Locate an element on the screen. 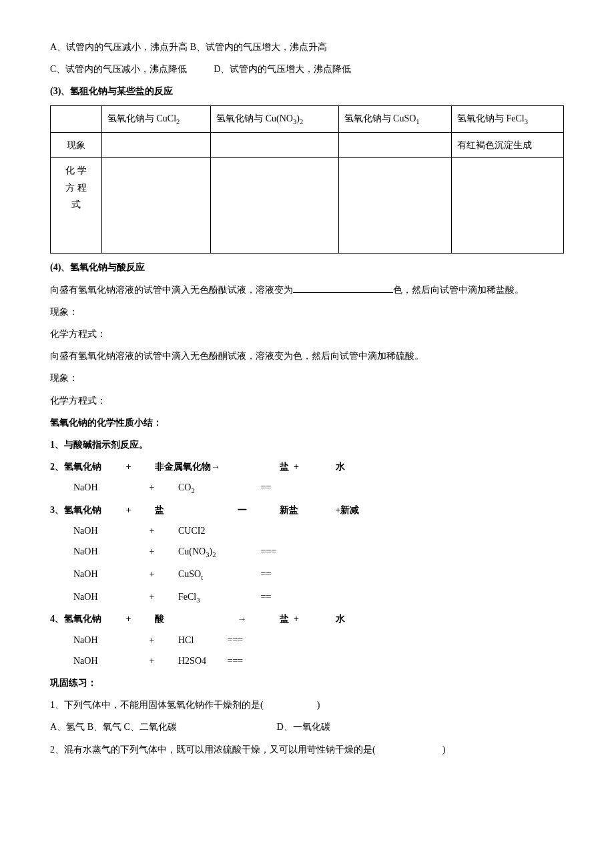 This screenshot has height=868, width=614. summary-item3-eq4: NaOH + FeCl3 == is located at coordinates (307, 598).